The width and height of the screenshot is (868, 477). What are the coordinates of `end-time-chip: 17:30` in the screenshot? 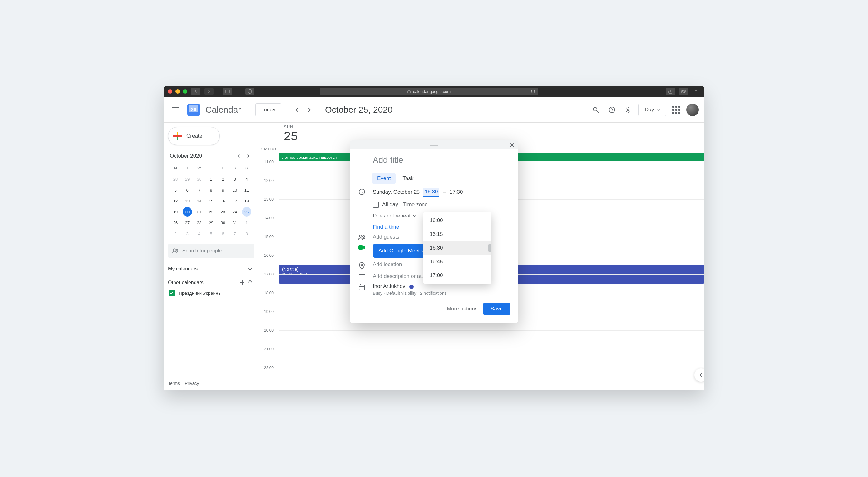 It's located at (456, 192).